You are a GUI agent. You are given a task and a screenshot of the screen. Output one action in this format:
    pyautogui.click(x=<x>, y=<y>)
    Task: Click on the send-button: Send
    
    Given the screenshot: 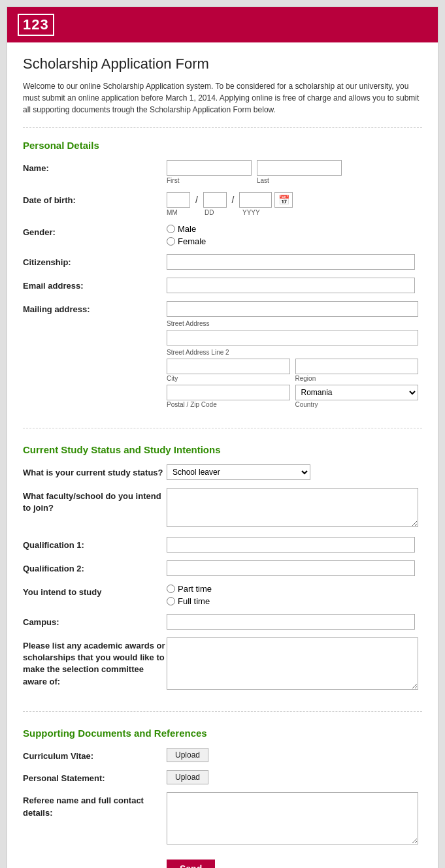 What is the action you would take?
    pyautogui.click(x=191, y=863)
    